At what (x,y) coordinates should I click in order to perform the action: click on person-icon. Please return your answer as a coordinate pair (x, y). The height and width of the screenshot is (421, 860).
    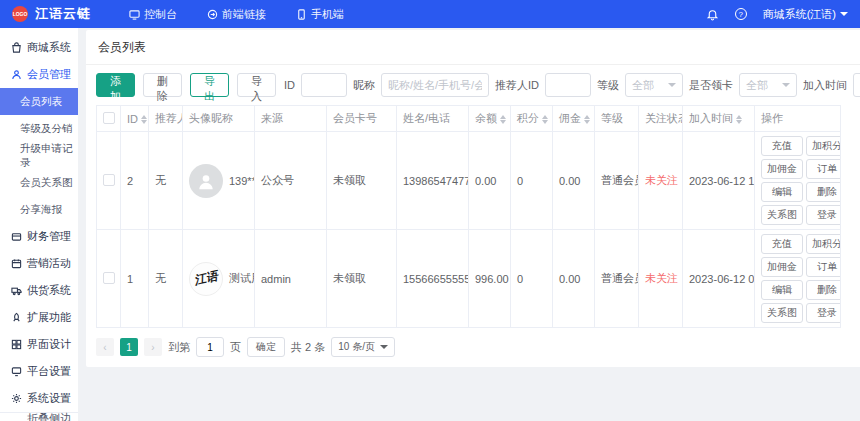
    Looking at the image, I should click on (206, 181).